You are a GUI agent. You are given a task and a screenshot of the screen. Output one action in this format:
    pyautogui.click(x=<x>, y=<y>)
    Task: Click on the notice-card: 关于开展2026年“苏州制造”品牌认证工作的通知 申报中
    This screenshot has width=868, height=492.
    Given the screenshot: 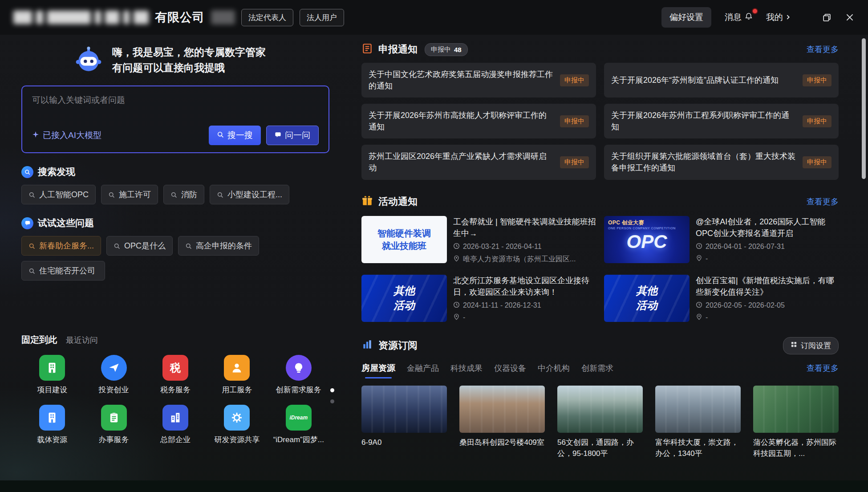 What is the action you would take?
    pyautogui.click(x=721, y=80)
    